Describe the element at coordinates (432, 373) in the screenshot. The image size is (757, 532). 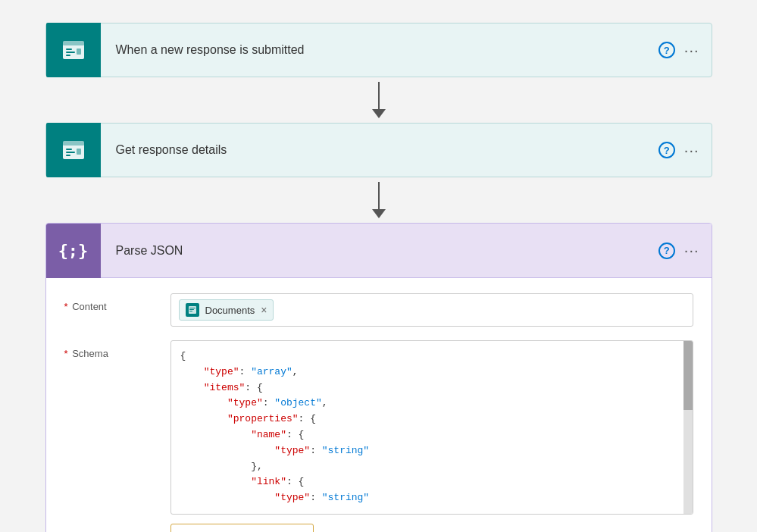
I see `json-line-1: "type": "array",` at that location.